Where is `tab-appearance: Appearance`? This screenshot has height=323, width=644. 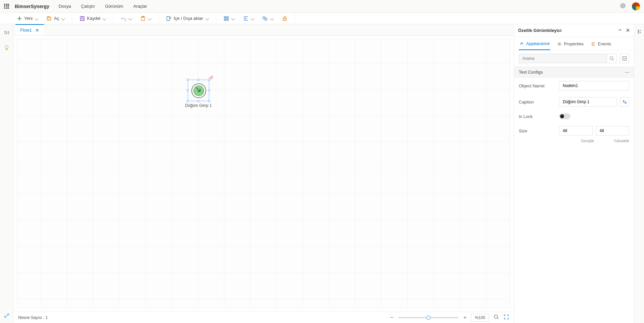
tab-appearance: Appearance is located at coordinates (535, 45).